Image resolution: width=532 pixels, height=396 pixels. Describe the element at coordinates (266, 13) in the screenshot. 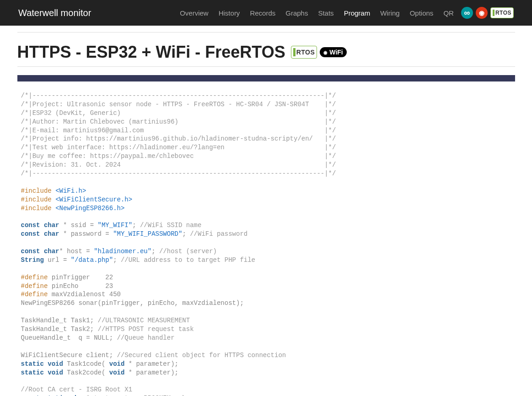

I see `top-navbar: Waterwell monitor OverviewHistoryRecords…` at that location.